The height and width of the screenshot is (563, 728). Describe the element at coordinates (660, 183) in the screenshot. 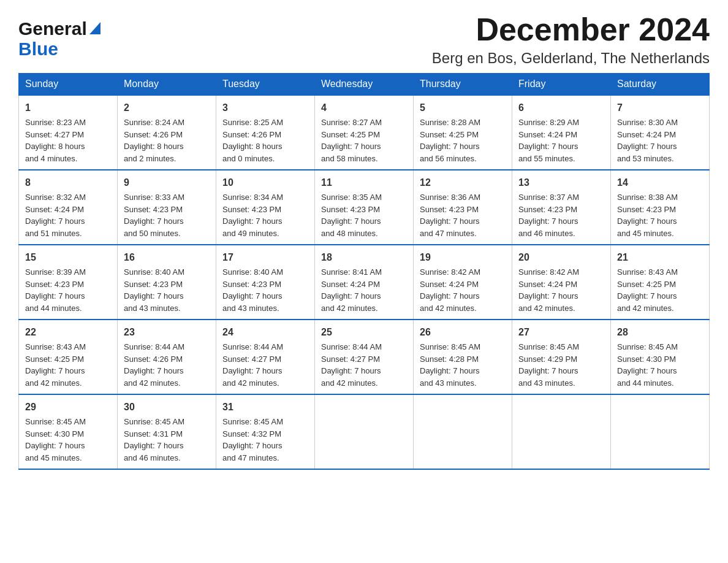

I see `day-number: 14` at that location.